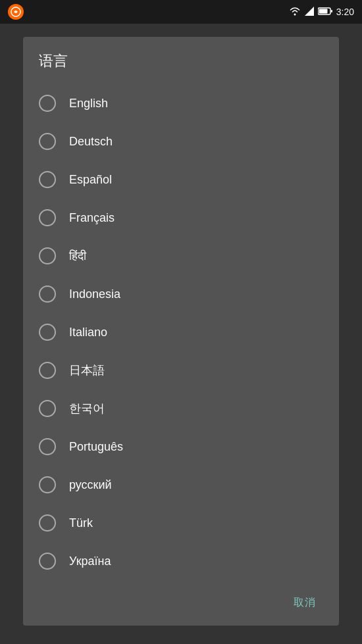 Image resolution: width=362 pixels, height=644 pixels. What do you see at coordinates (47, 256) in the screenshot?
I see `radio-button-hindi` at bounding box center [47, 256].